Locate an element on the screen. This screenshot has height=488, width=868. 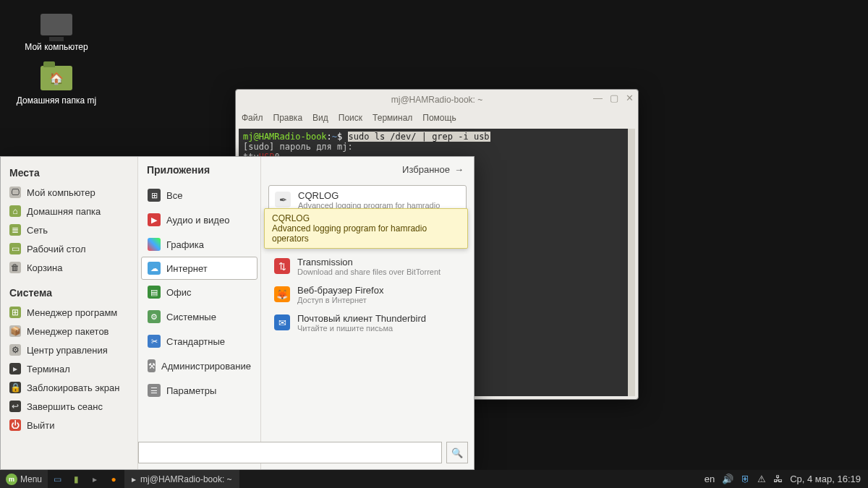
maximize-icon: ▢ is located at coordinates (614, 98).